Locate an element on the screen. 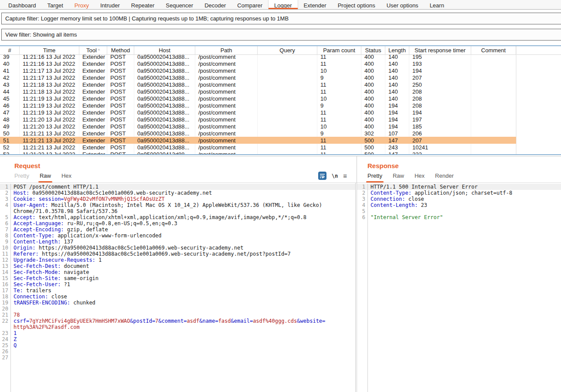 The image size is (561, 392). menu-tab-learn: Learn is located at coordinates (437, 4).